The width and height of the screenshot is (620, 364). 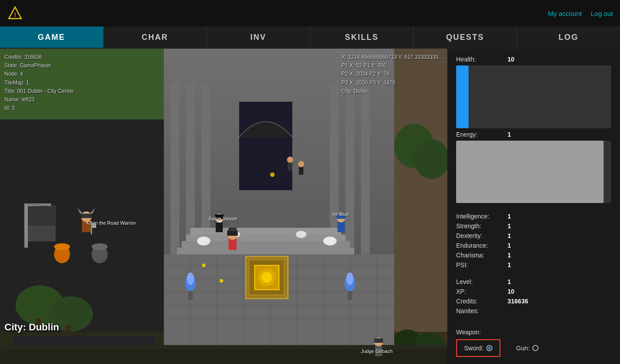 I want to click on char-label-girbach: Judge Girbach, so click(x=377, y=351).